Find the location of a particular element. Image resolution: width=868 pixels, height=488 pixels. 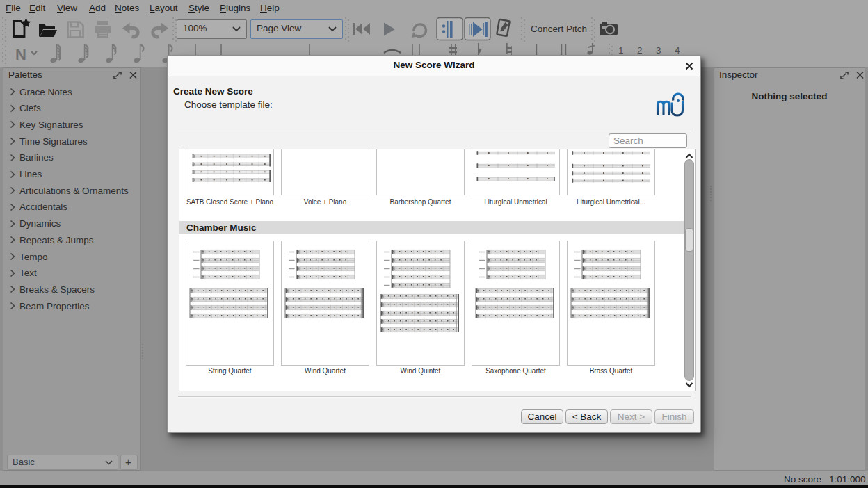

svg-text: 1 is located at coordinates (621, 50).